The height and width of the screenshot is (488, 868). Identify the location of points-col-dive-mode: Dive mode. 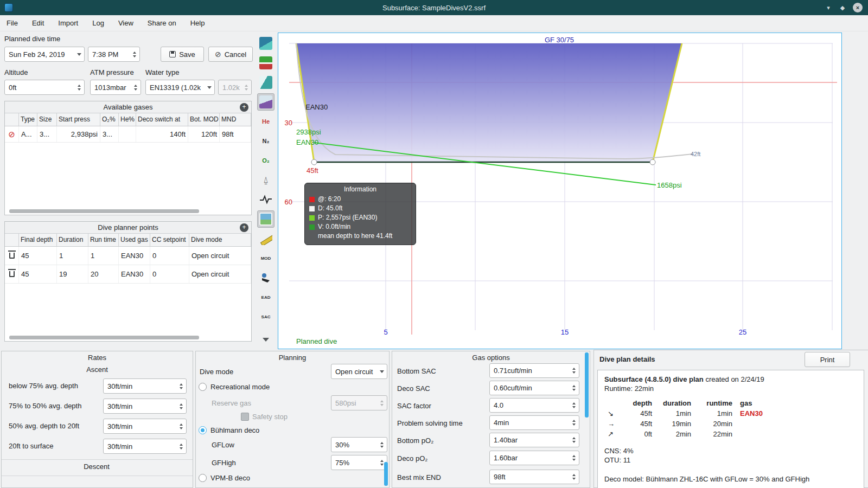
(220, 240).